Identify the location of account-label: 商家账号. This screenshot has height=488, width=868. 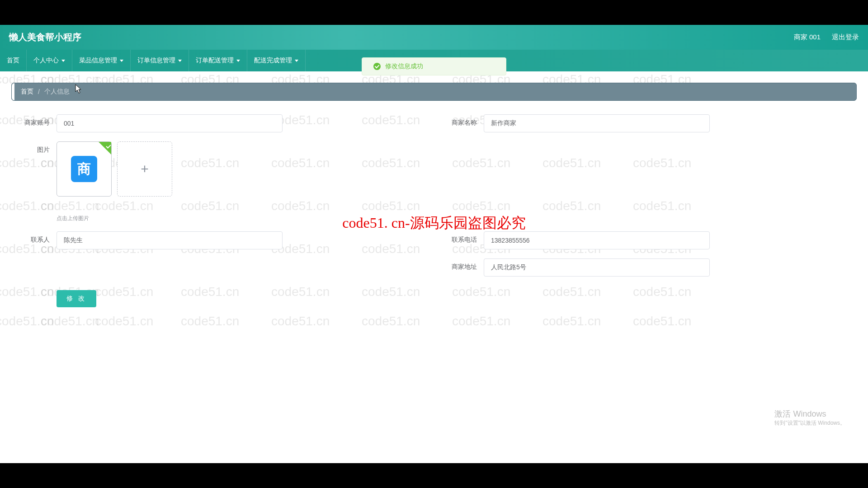
(36, 121).